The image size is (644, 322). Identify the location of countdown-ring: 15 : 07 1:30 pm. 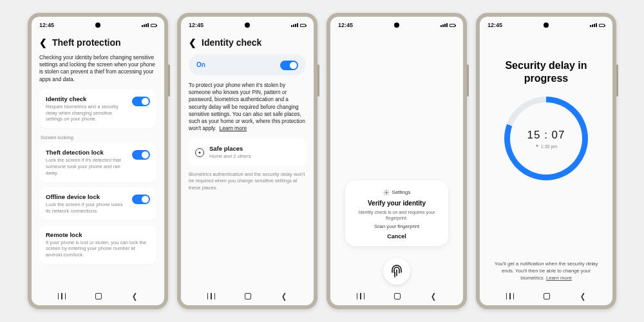
(546, 138).